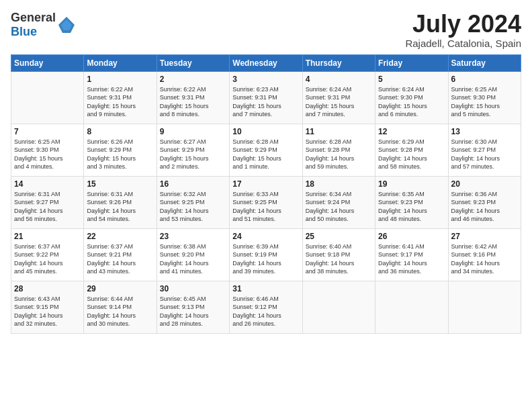  What do you see at coordinates (266, 150) in the screenshot?
I see `calendar-cell: 10Sunrise: 6:28 AM Sunset: 9:29 PM Dayli…` at bounding box center [266, 150].